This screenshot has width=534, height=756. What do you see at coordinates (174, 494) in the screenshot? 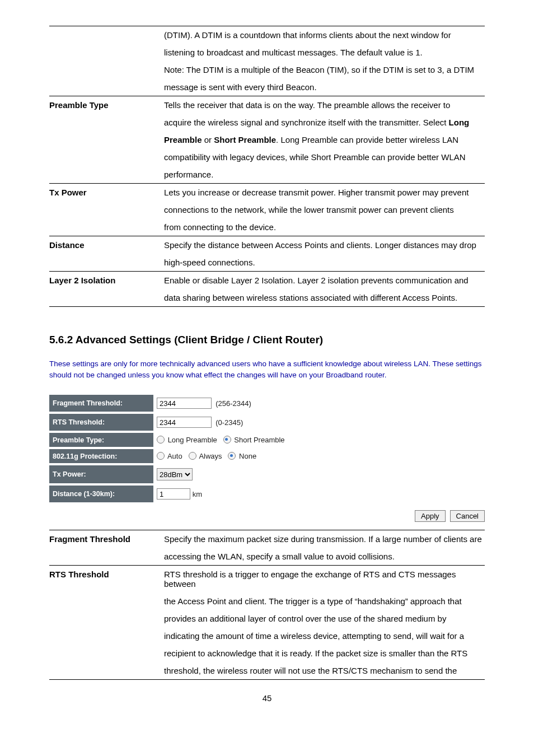
I see `distance-input` at bounding box center [174, 494].